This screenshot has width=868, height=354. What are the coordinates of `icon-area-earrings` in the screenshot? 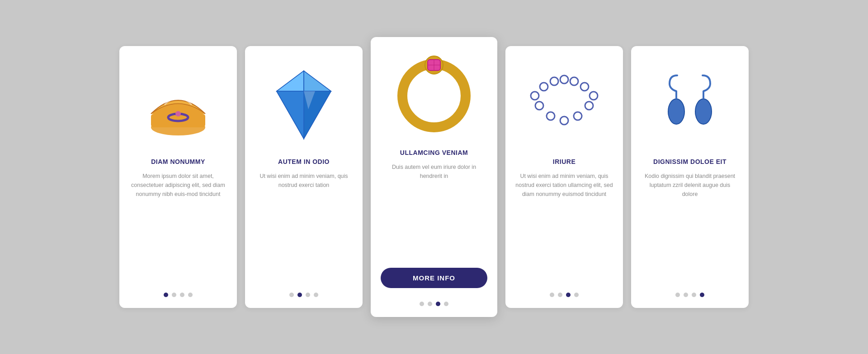 It's located at (690, 105).